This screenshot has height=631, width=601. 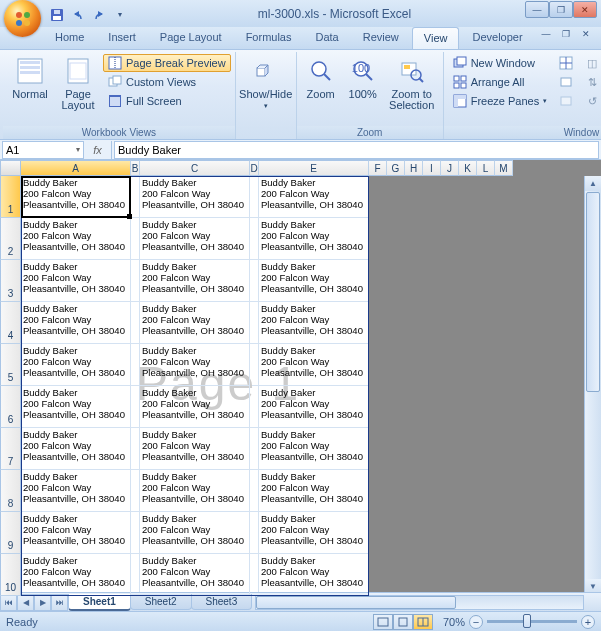 I want to click on cell-E3: Buddy Baker 200 Falcon Way Pleasantville…, so click(x=314, y=281).